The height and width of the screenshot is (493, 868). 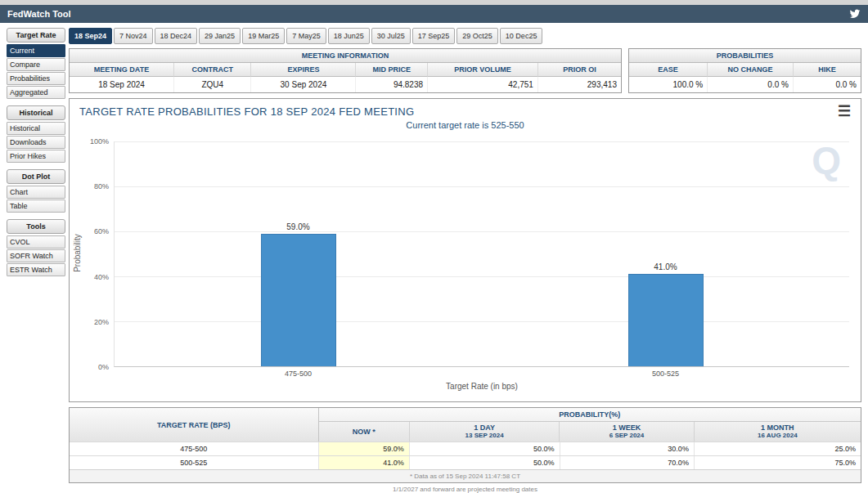 What do you see at coordinates (36, 270) in the screenshot?
I see `sidebar-item-estr-watch: ESTR Watch` at bounding box center [36, 270].